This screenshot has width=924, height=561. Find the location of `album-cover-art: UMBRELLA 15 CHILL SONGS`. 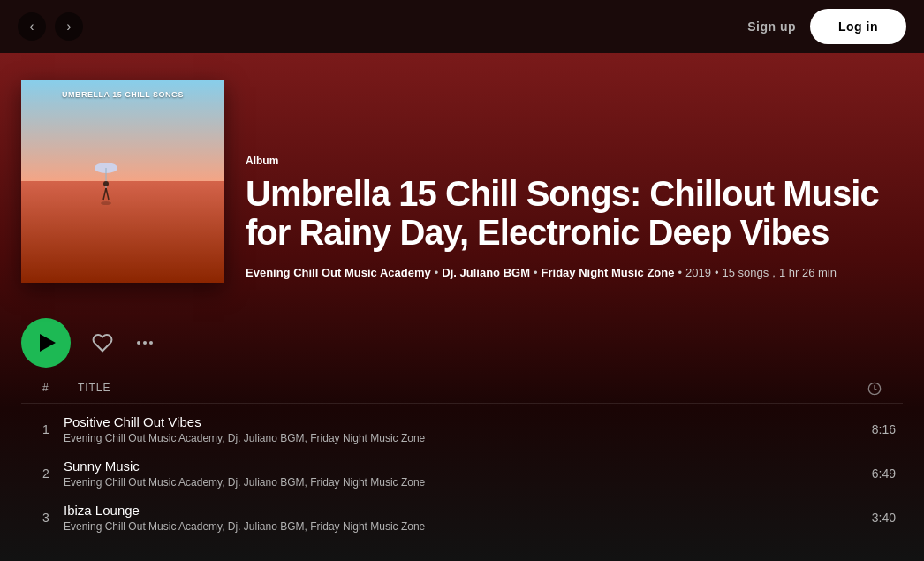

album-cover-art: UMBRELLA 15 CHILL SONGS is located at coordinates (123, 181).